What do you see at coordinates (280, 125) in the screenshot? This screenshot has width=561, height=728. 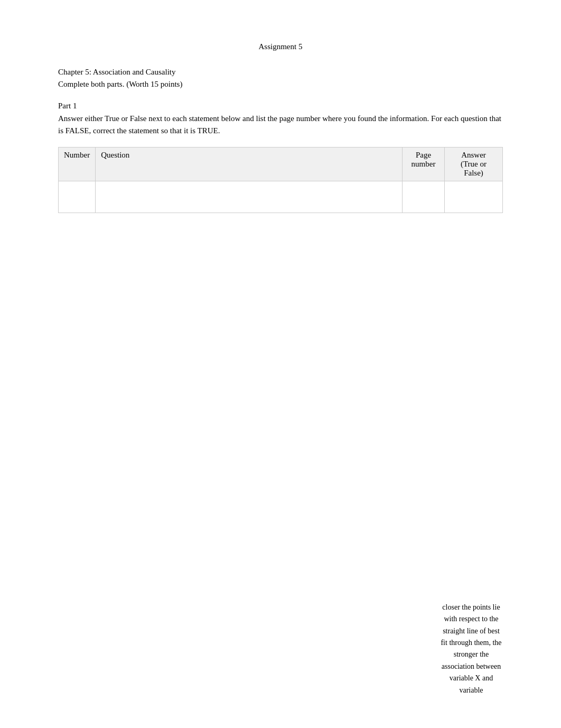 I see `instructions-content: Answer either True or False next to each…` at bounding box center [280, 125].